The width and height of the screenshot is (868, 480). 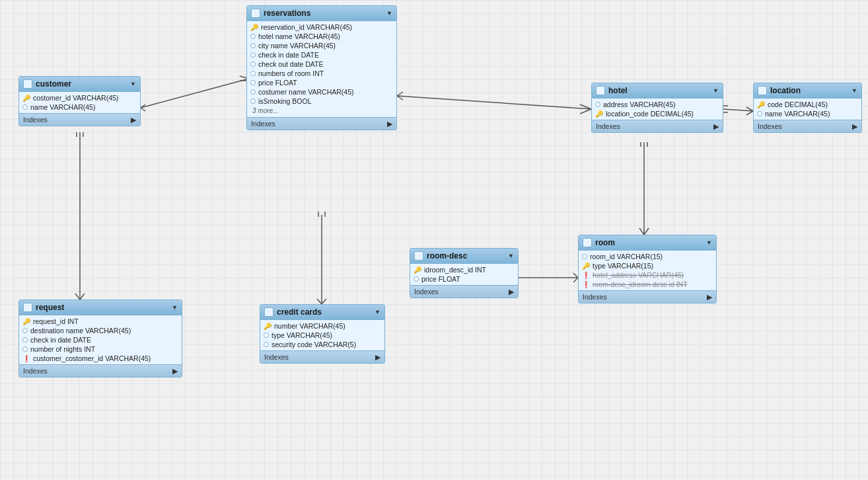 What do you see at coordinates (322, 27) in the screenshot?
I see `field-row: 🔑 reservation_id VARCHAR(45)` at bounding box center [322, 27].